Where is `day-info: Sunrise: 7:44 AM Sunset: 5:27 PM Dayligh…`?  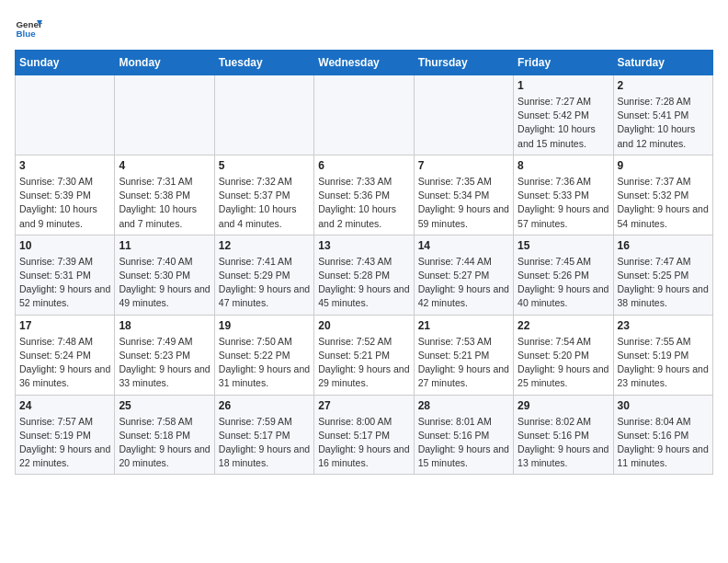 day-info: Sunrise: 7:44 AM Sunset: 5:27 PM Dayligh… is located at coordinates (463, 283).